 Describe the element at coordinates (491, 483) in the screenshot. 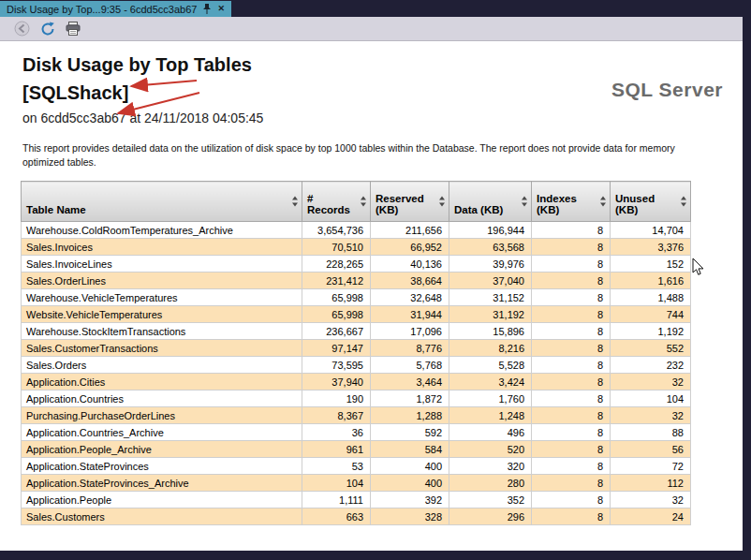

I see `value-cell: 280` at that location.